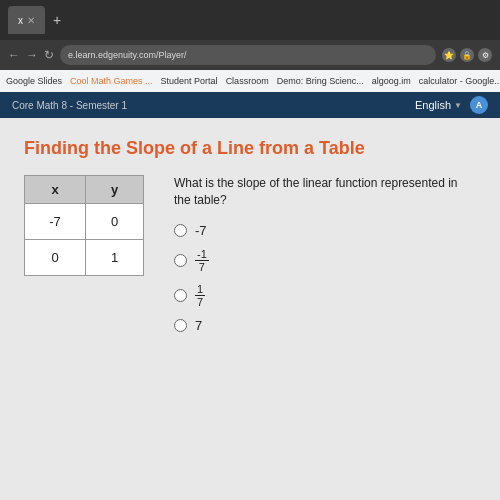  What do you see at coordinates (200, 290) in the screenshot?
I see `fraction-numerator-pos: 1` at bounding box center [200, 290].